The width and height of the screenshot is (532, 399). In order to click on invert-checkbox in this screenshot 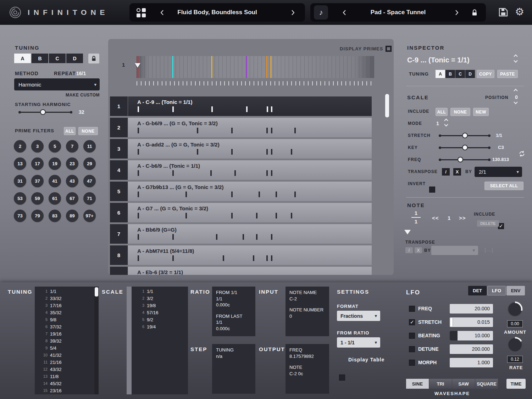, I will do `click(432, 189)`.